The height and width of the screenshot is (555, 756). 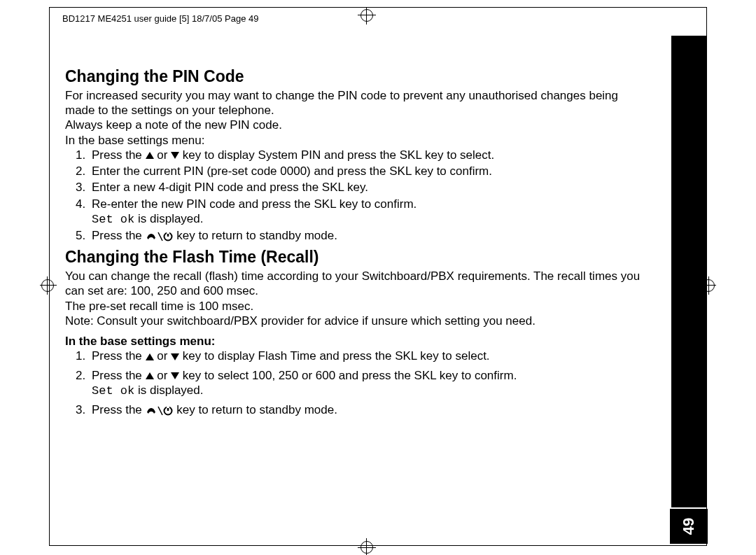 I want to click on paragraph: In the base settings menu:, so click(x=358, y=140).